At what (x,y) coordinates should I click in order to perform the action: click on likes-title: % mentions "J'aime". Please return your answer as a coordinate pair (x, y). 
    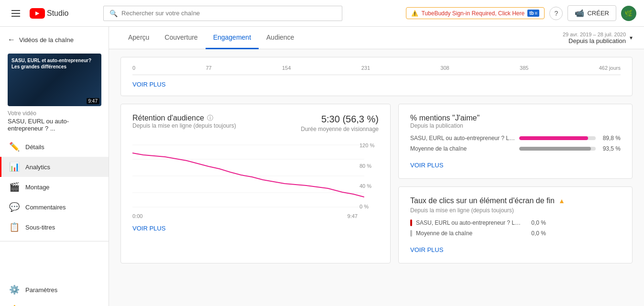
    Looking at the image, I should click on (515, 118).